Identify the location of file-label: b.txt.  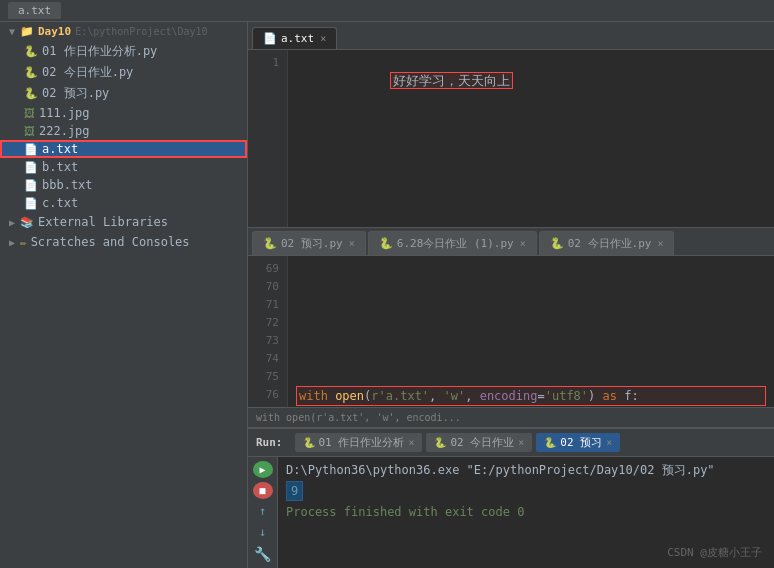
(60, 167).